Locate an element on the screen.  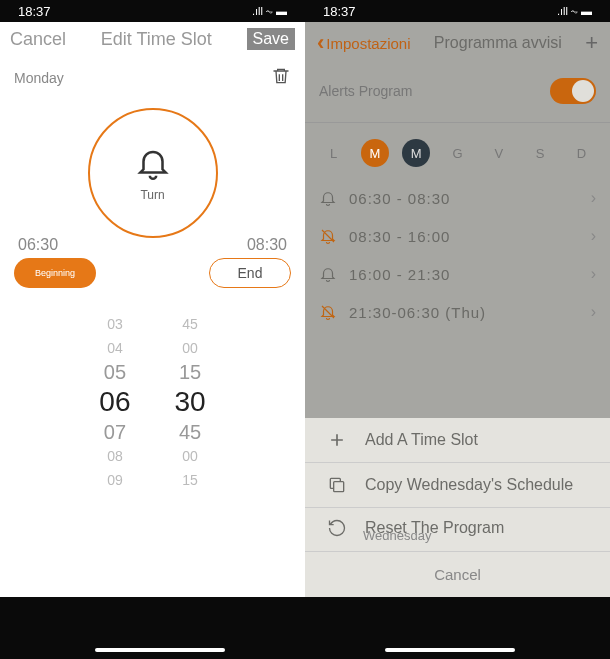
mode-circle: Turn is located at coordinates (153, 173).